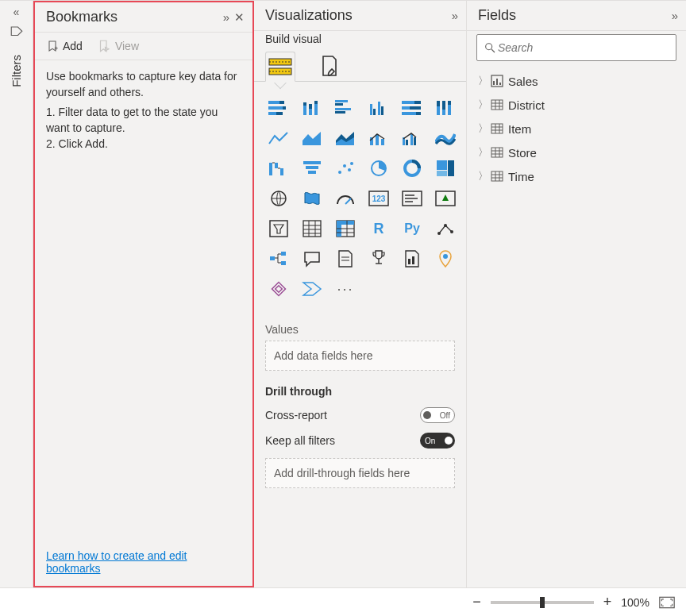 The width and height of the screenshot is (686, 616). What do you see at coordinates (379, 108) in the screenshot?
I see `clustered-column-chart-icon` at bounding box center [379, 108].